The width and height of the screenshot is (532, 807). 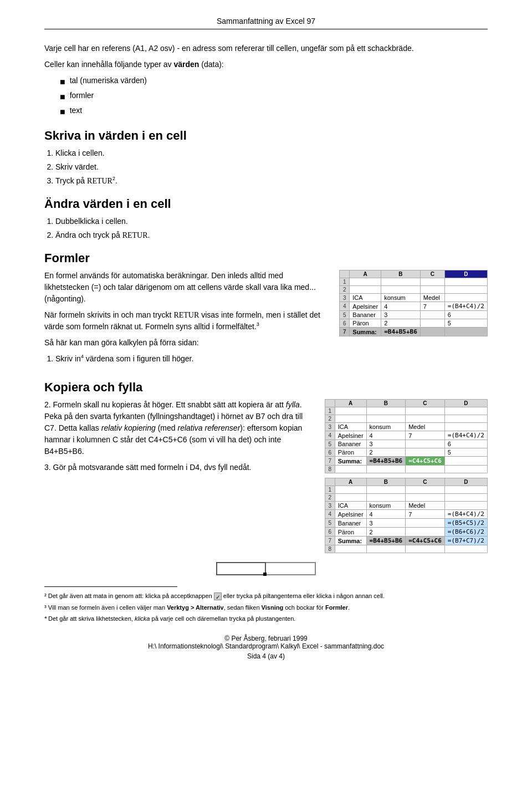 What do you see at coordinates (185, 320) in the screenshot?
I see `formler-text: En formel används för automatiska beräkn…` at bounding box center [185, 320].